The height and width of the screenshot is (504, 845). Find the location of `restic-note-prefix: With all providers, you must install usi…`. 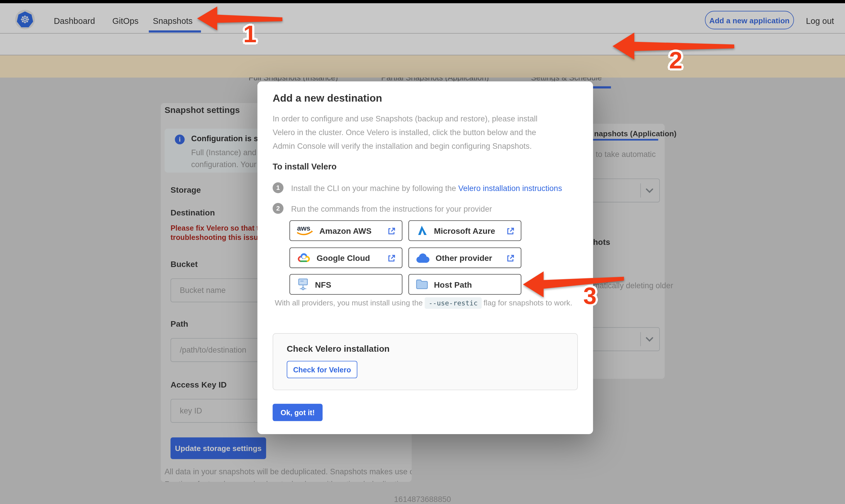

restic-note-prefix: With all providers, you must install usi… is located at coordinates (350, 303).